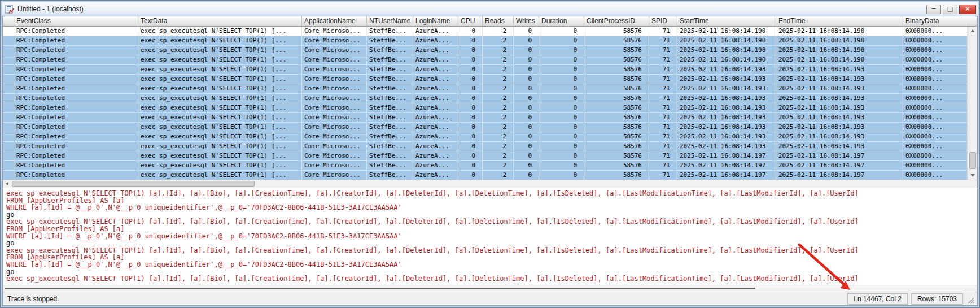  What do you see at coordinates (498, 21) in the screenshot?
I see `column-header-reads: Reads` at bounding box center [498, 21].